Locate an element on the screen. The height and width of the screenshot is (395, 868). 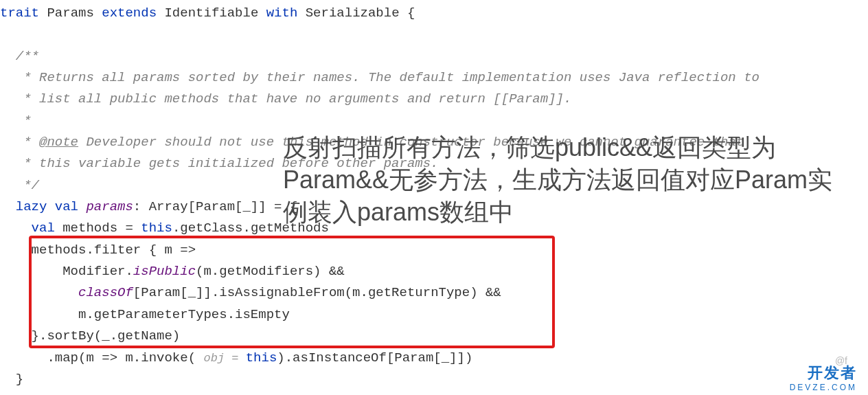
filter-cond3: m.getParameterTypes.isEmpty is located at coordinates (434, 315).